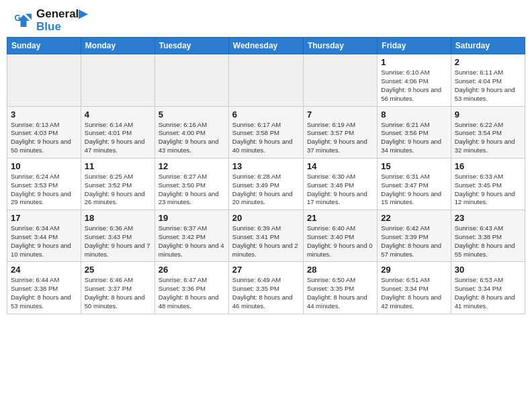 This screenshot has height=411, width=532. Describe the element at coordinates (414, 270) in the screenshot. I see `day-number: 29` at that location.